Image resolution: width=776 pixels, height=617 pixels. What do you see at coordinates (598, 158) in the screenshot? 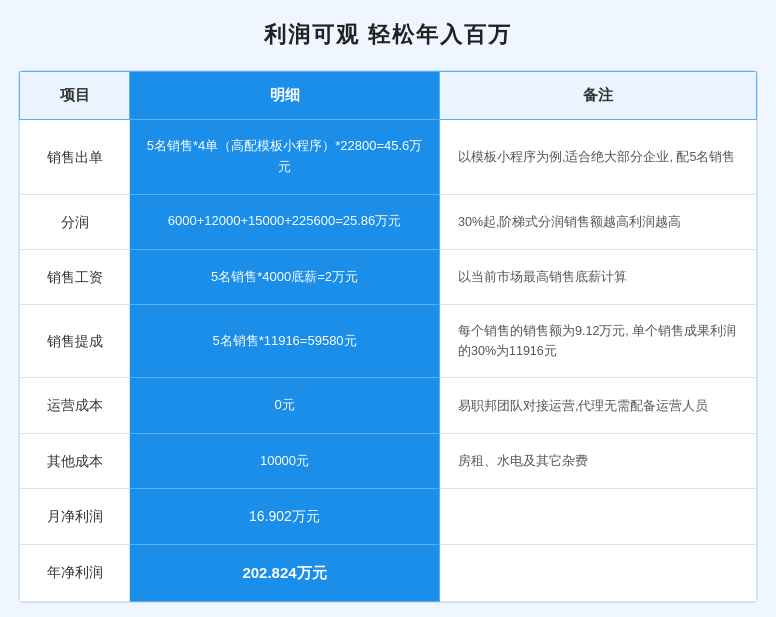
I see `cell-note: 以模板小程序为例,适合绝大部分企业, 配5名销售` at bounding box center [598, 158].